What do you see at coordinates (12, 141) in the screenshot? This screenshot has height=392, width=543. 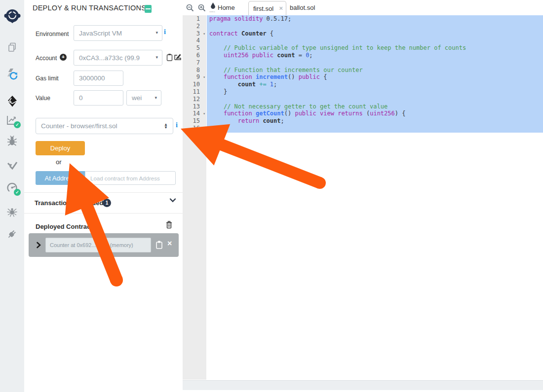 I see `debugger-bug-icon` at bounding box center [12, 141].